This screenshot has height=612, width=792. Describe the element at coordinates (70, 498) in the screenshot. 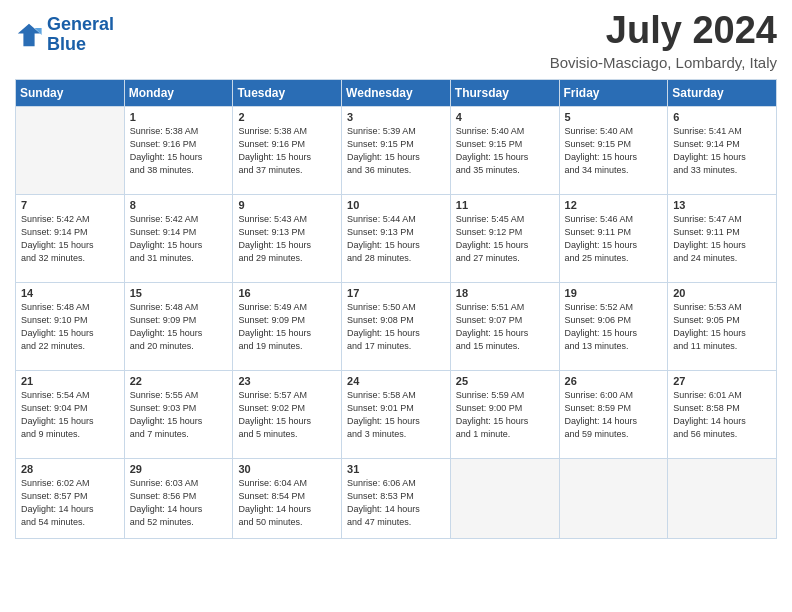

I see `day-cell: 28Sunrise: 6:02 AM Sunset: 8:57 PM Dayli…` at that location.